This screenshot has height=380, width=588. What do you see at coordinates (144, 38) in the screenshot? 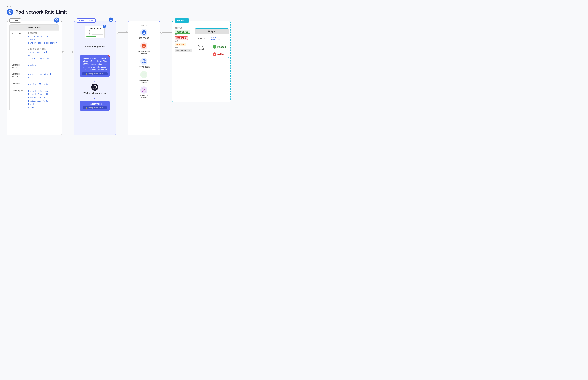
I see `k8s-probe-label: K8S PROBE` at bounding box center [144, 38].